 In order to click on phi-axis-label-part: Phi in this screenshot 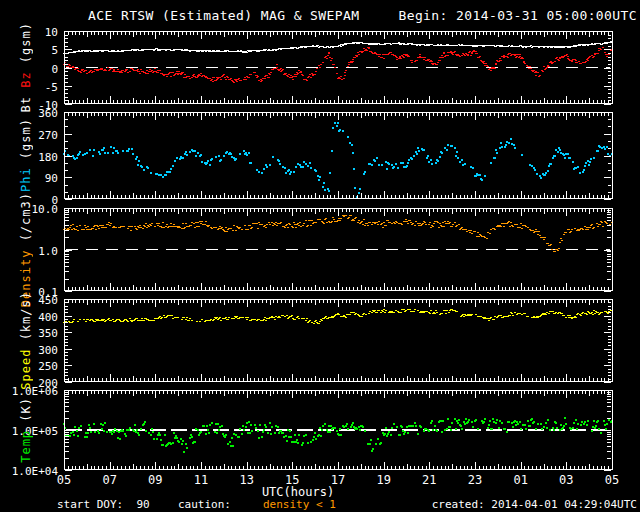, I will do `click(26, 180)`.